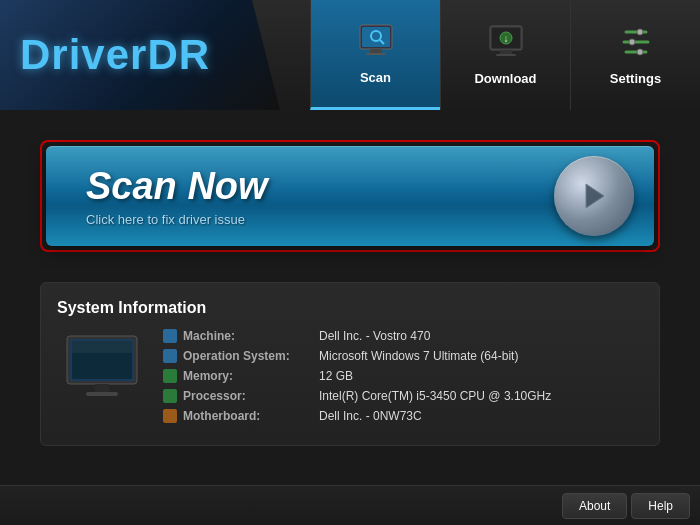 This screenshot has height=525, width=700. Describe the element at coordinates (635, 55) in the screenshot. I see `tab-settings: Settings` at that location.